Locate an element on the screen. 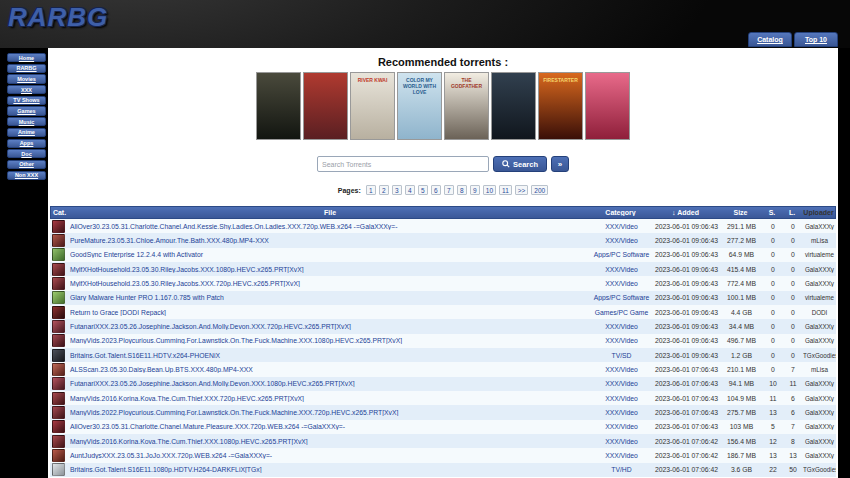 This screenshot has height=478, width=850. torrent-file-link: Britains.Got.Talent.S16E11.HDTV.x264-PHO… is located at coordinates (145, 356).